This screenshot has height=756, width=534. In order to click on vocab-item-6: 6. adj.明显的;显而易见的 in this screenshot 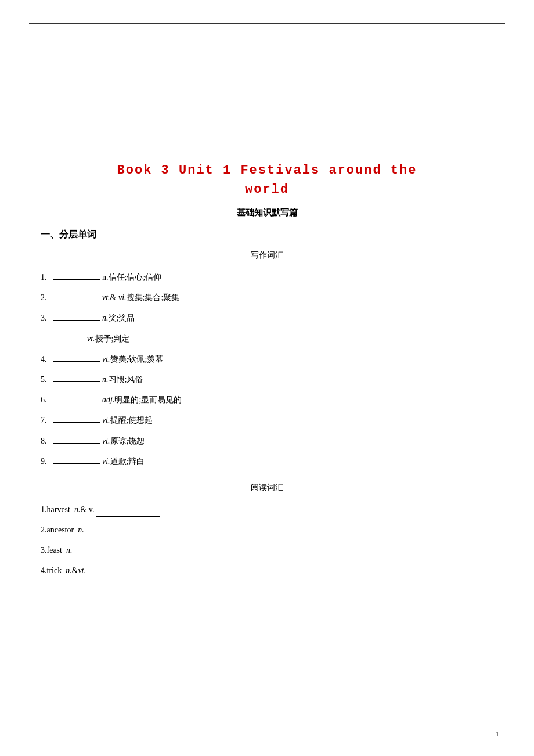, I will do `click(267, 399)`.